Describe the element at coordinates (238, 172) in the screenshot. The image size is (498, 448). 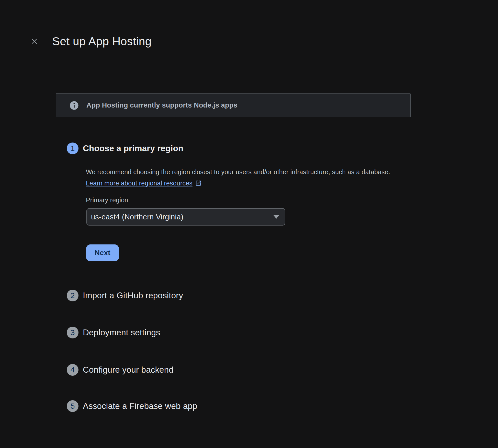
I see `step-1-description-text: We recommend choosing the region closest…` at that location.